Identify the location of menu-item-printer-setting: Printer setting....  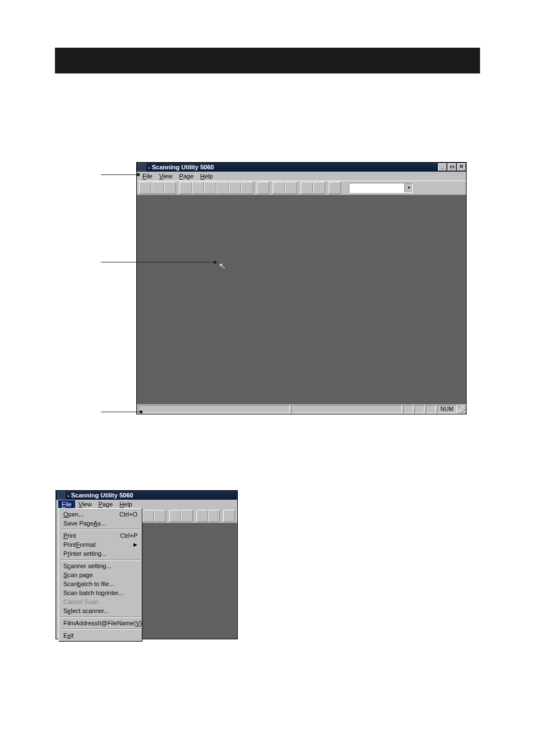
(100, 554).